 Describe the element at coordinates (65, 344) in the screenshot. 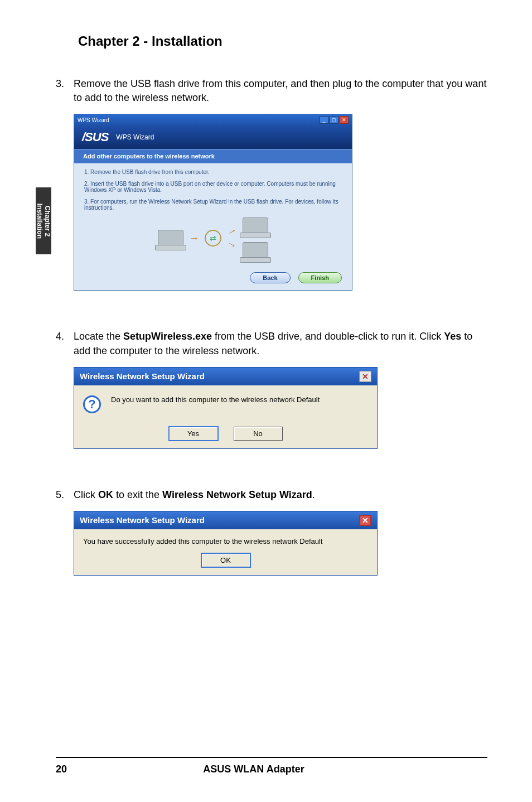

I see `step-4-num: 4.` at that location.